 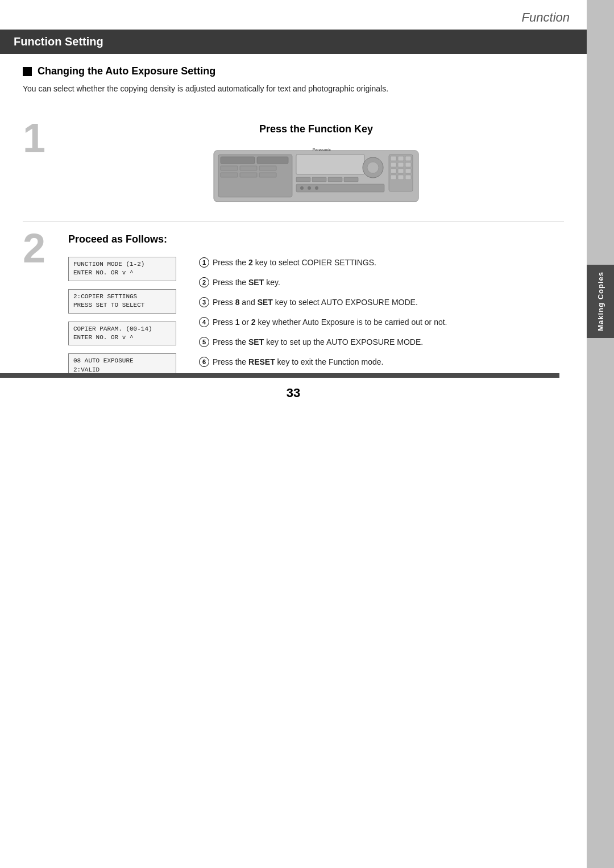 What do you see at coordinates (256, 342) in the screenshot?
I see `bold-key-set3: SET` at bounding box center [256, 342].